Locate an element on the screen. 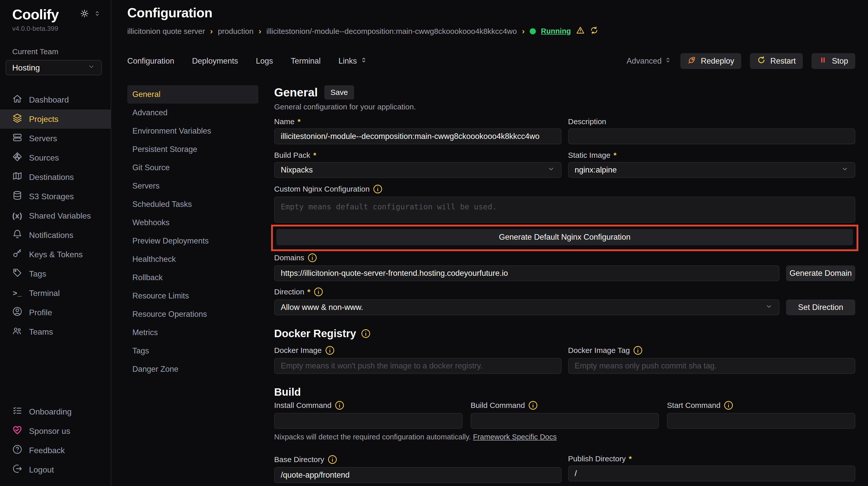 Image resolution: width=868 pixels, height=486 pixels. sidebar-item-label: Shared Variables is located at coordinates (60, 216).